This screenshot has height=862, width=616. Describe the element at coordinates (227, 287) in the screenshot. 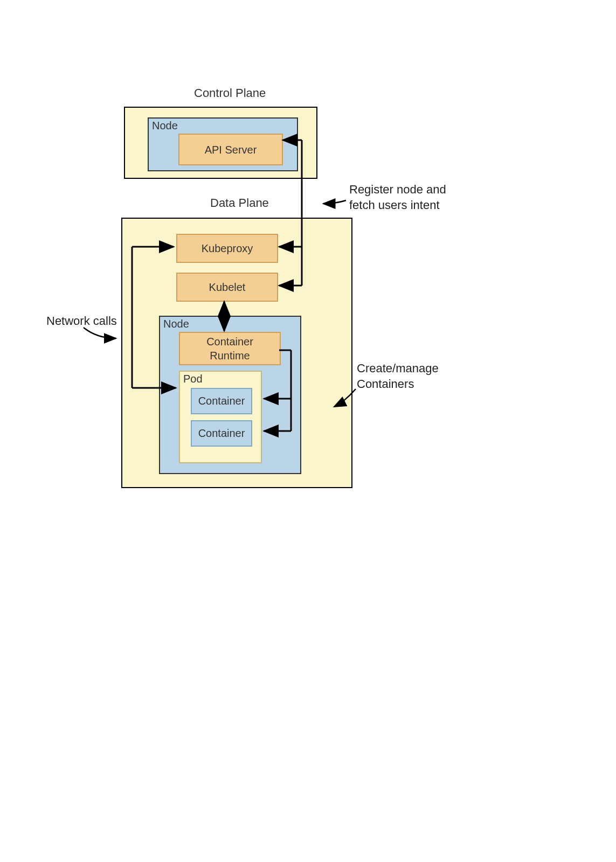

I see `kubelet-box: Kubelet` at that location.